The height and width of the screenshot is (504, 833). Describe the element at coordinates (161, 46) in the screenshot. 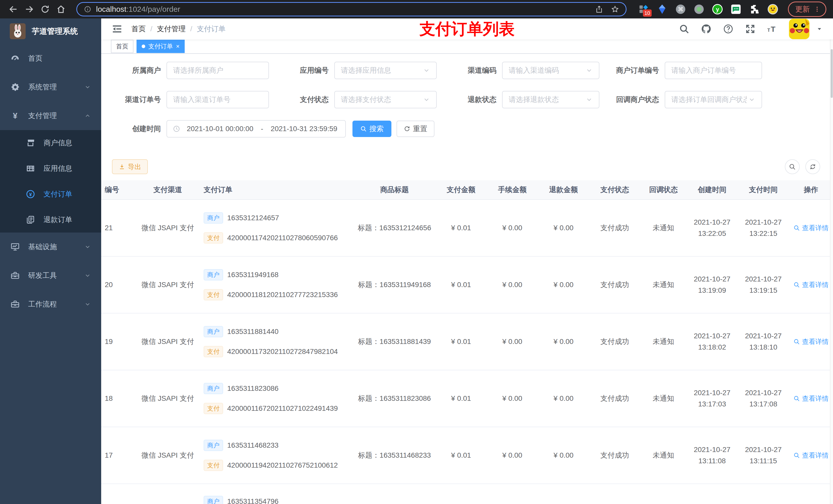

I see `tab-tag-1: 支付订单×` at that location.